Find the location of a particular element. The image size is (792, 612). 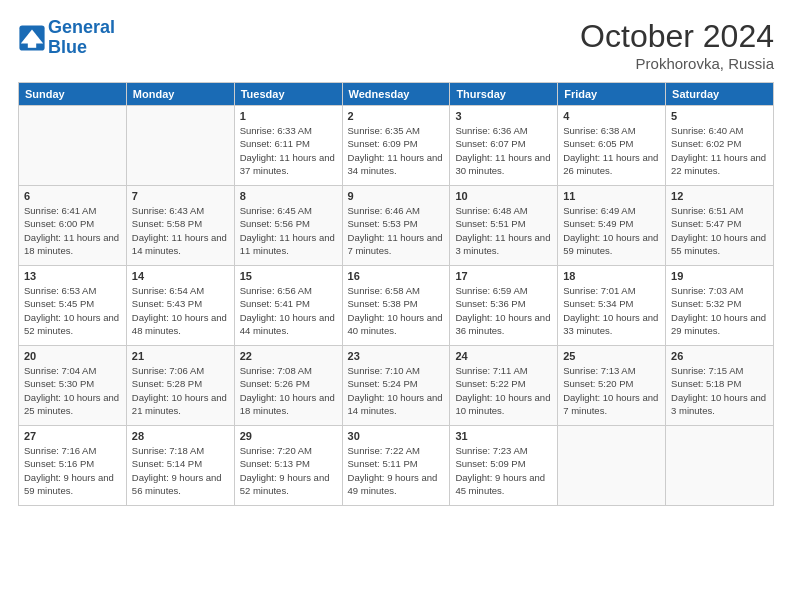

day-info: Sunrise: 6:35 AM Sunset: 6:09 PM Dayligh… is located at coordinates (396, 150).